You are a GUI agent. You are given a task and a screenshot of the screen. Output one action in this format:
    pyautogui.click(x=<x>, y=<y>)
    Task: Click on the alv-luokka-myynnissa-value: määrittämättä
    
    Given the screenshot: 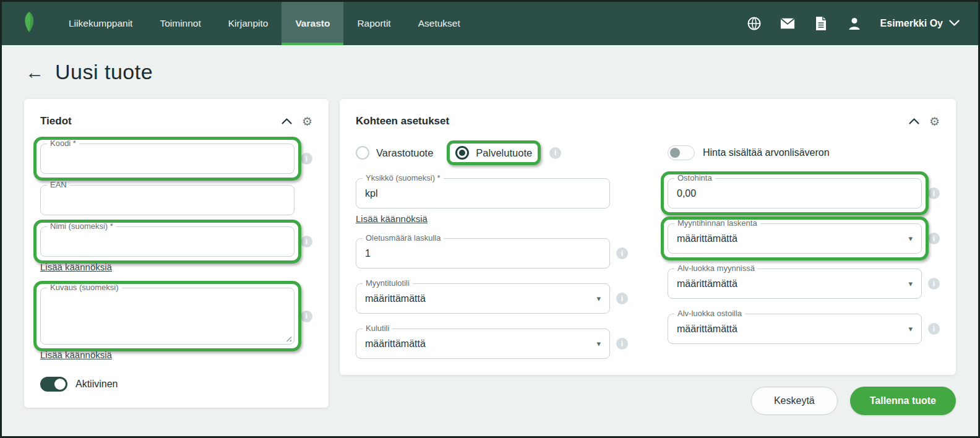 What is the action you would take?
    pyautogui.click(x=707, y=284)
    